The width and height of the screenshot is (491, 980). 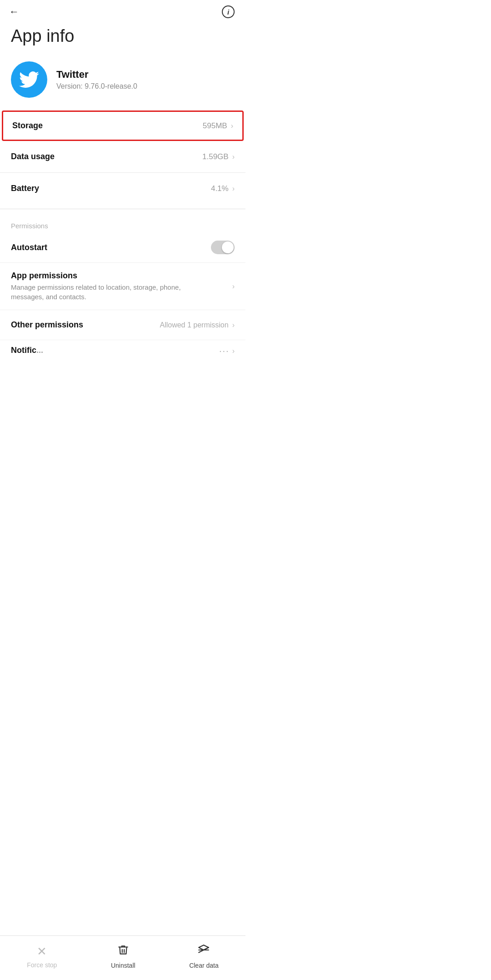 I want to click on twitter-bird-icon, so click(x=29, y=80).